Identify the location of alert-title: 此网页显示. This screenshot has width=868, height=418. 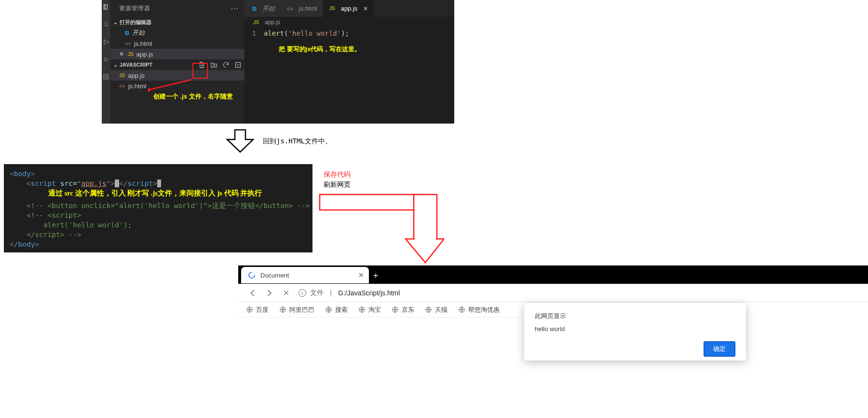
(635, 316).